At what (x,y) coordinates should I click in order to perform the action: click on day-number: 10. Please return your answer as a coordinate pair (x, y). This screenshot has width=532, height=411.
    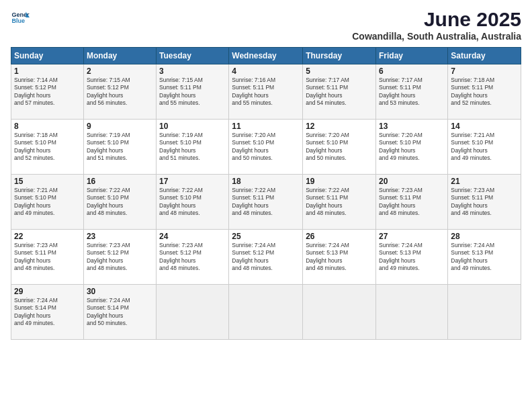
    Looking at the image, I should click on (192, 126).